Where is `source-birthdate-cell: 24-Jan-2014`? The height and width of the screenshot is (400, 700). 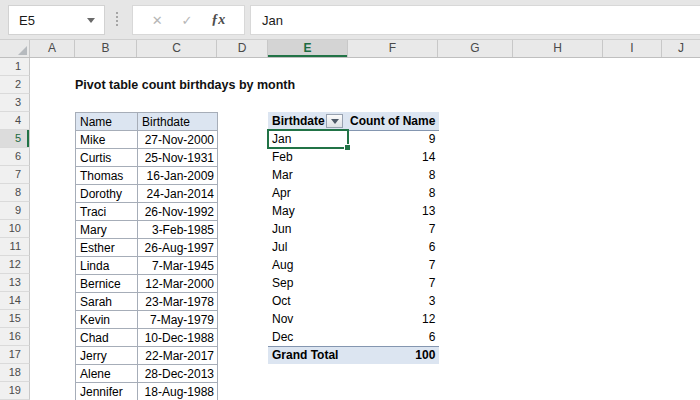 source-birthdate-cell: 24-Jan-2014 is located at coordinates (178, 194).